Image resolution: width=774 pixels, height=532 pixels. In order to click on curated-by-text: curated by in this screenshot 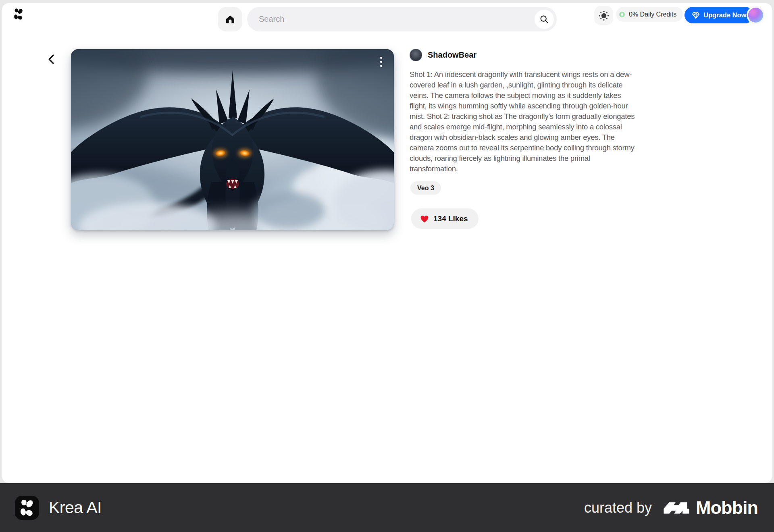, I will do `click(618, 508)`.